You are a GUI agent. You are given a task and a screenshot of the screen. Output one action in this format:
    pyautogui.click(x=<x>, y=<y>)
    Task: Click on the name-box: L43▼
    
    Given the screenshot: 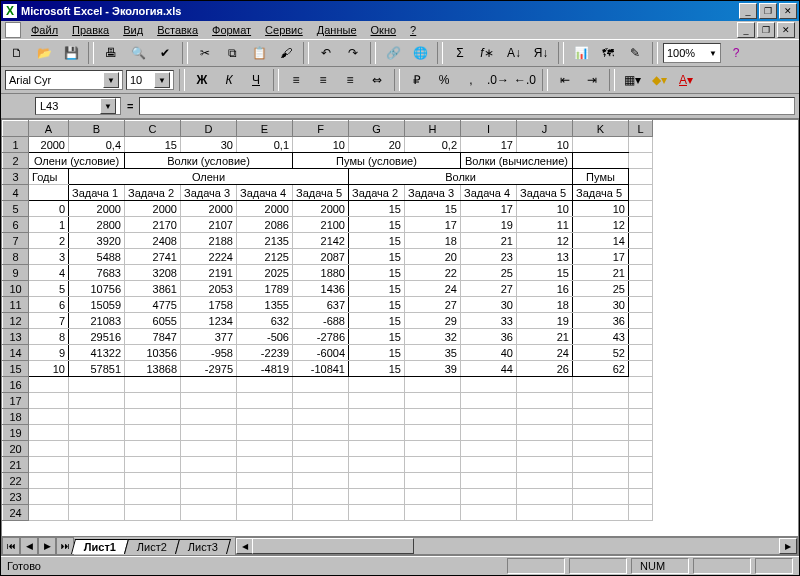 What is the action you would take?
    pyautogui.click(x=78, y=106)
    